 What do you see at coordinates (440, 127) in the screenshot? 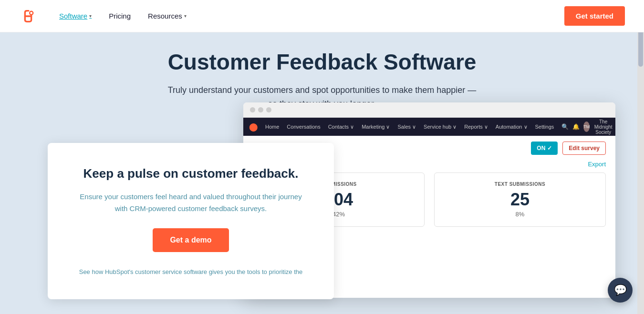
I see `app-nav-service: Service hub ∨` at bounding box center [440, 127].